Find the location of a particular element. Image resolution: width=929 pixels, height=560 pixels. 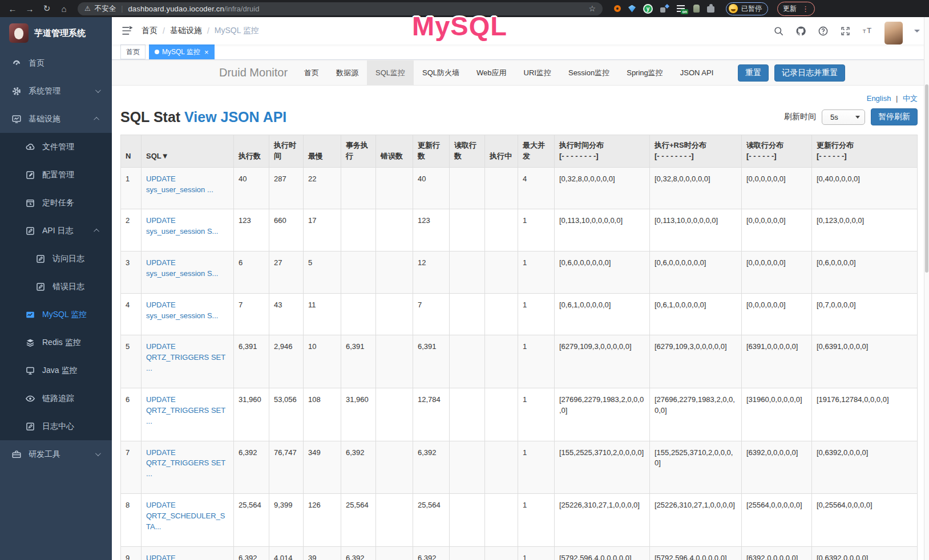

sidebar-item-java: Java 监控 is located at coordinates (56, 371).